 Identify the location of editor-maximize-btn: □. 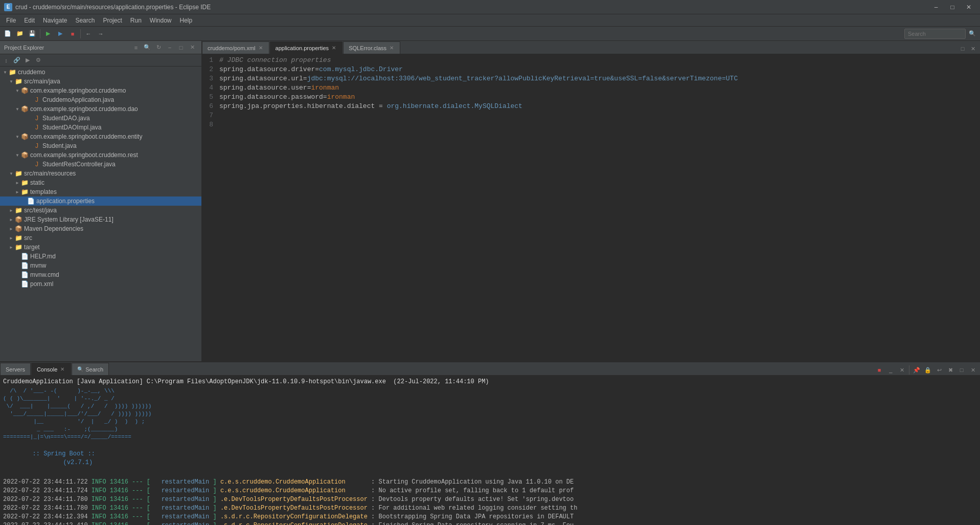
(963, 49).